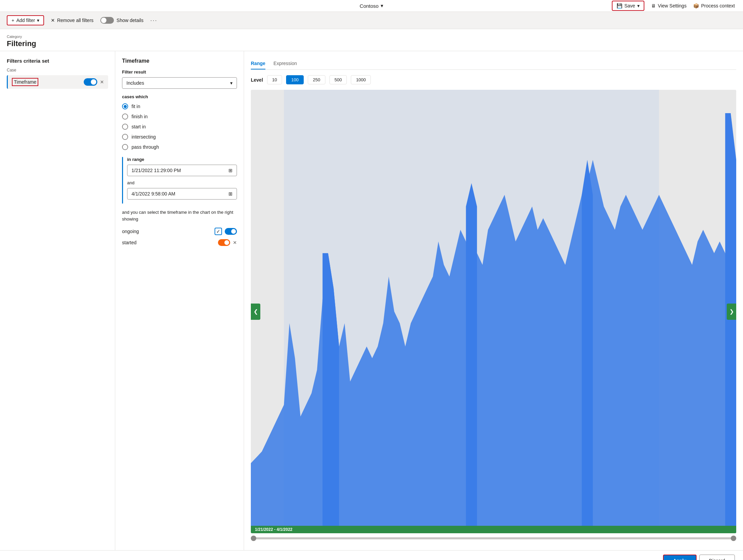 The width and height of the screenshot is (743, 560). I want to click on started-controls: ✕, so click(227, 243).